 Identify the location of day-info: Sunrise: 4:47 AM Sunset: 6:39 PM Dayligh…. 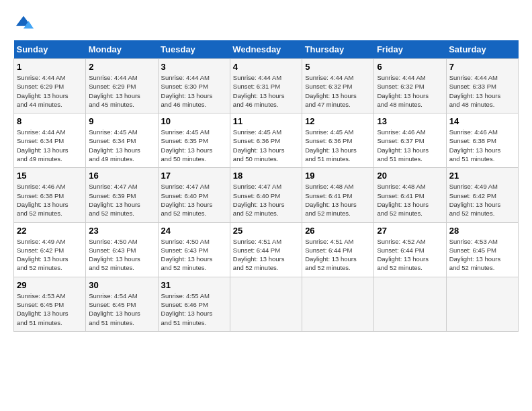
(122, 200).